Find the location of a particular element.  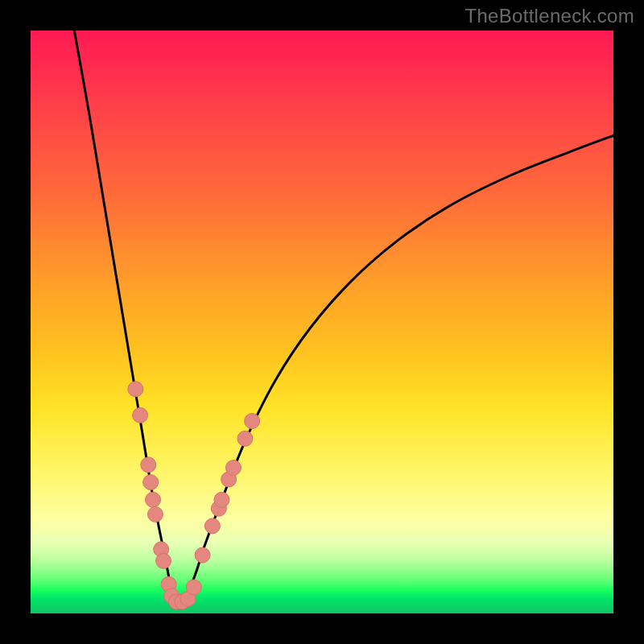

watermark-text: TheBottleneck.com is located at coordinates (549, 16).